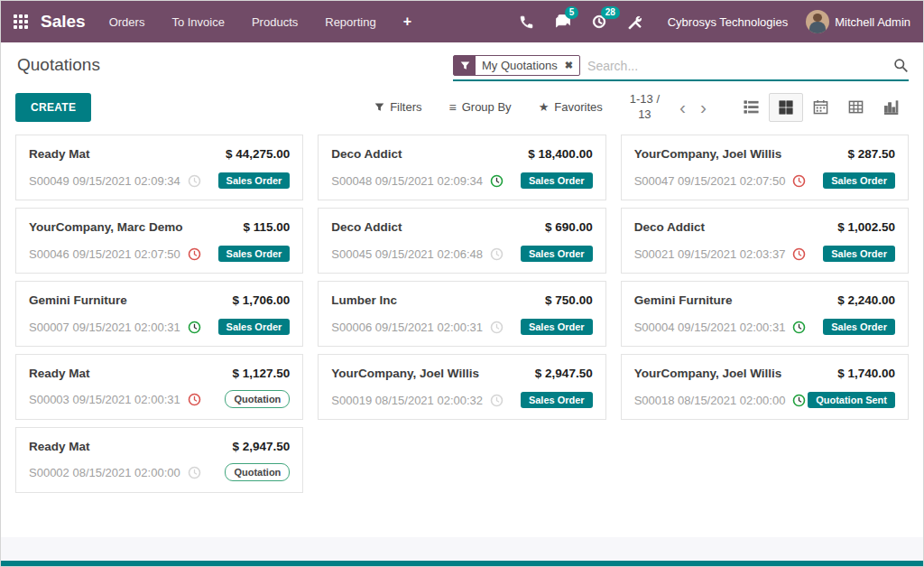  What do you see at coordinates (680, 69) in the screenshot?
I see `search-bar: My Quotations ✖` at bounding box center [680, 69].